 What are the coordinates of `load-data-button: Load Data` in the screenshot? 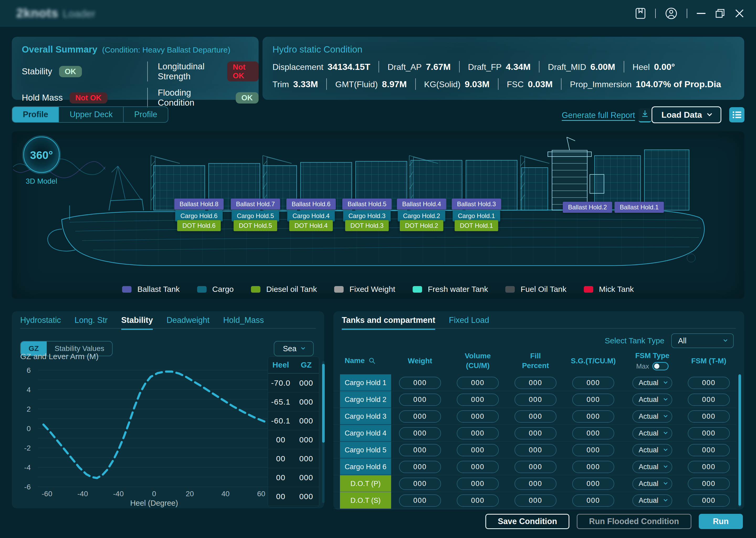 It's located at (686, 115).